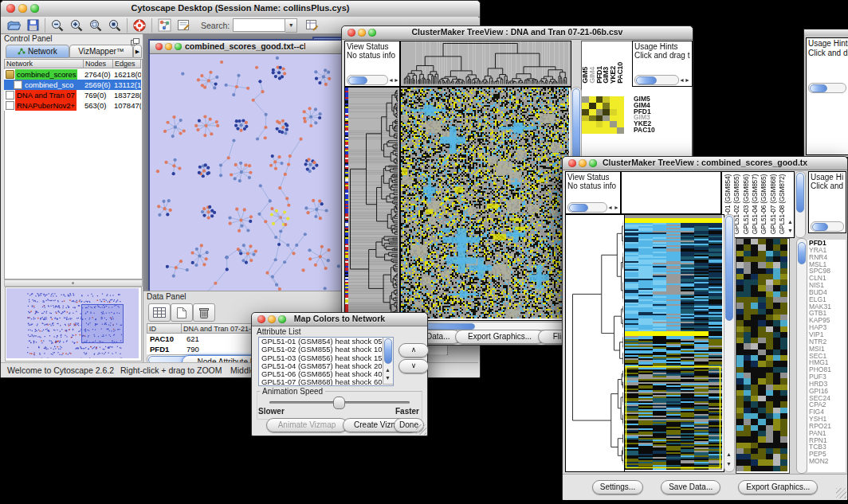 This screenshot has width=848, height=504. What do you see at coordinates (762, 355) in the screenshot?
I see `zoom-heatmap` at bounding box center [762, 355].